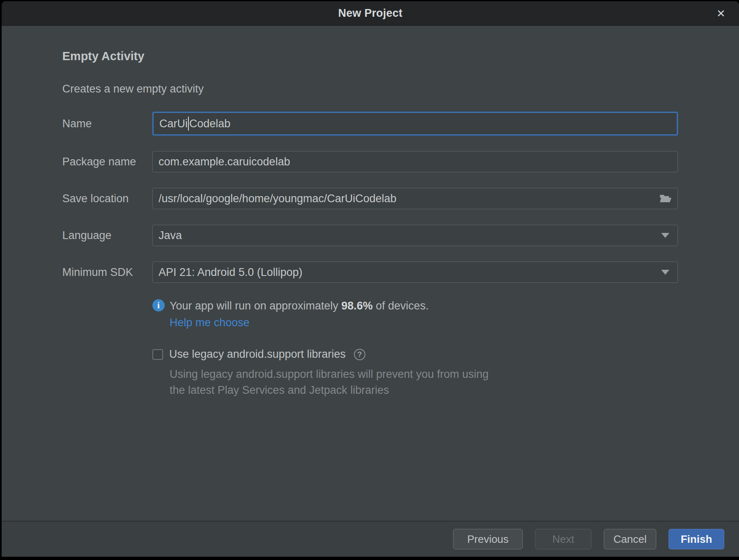 The image size is (739, 560). I want to click on package-name-input: com.example.caruicodelab, so click(415, 162).